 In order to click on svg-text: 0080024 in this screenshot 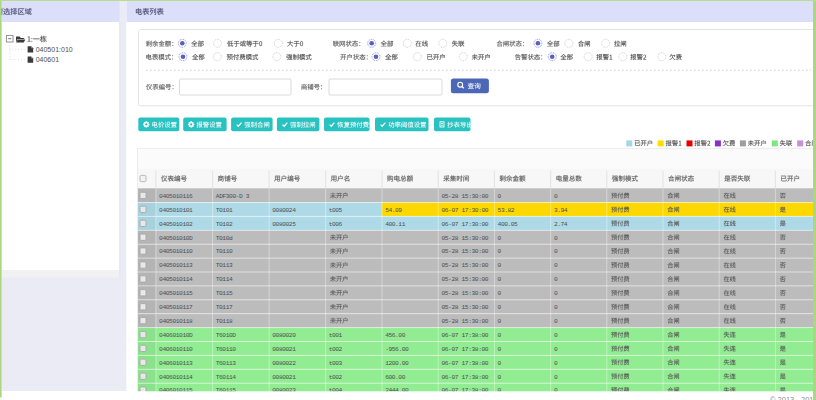, I will do `click(284, 210)`.